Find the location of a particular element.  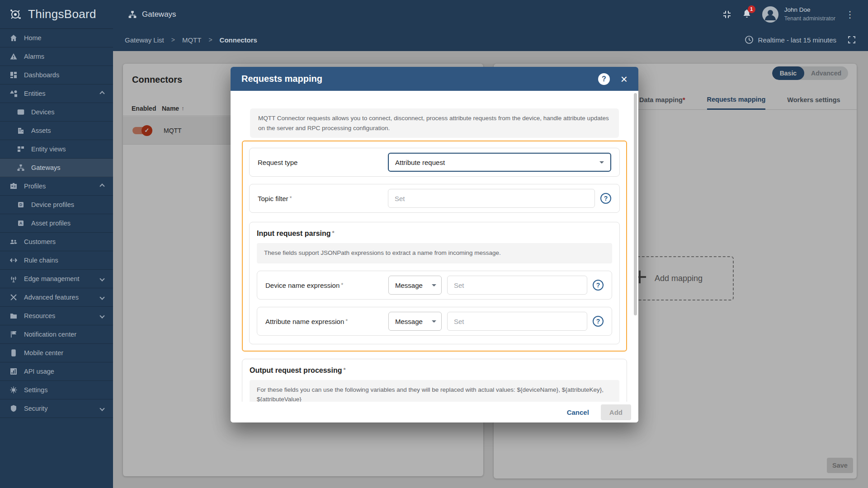

sidebar-item-device-profiles: D Device profiles is located at coordinates (57, 205).